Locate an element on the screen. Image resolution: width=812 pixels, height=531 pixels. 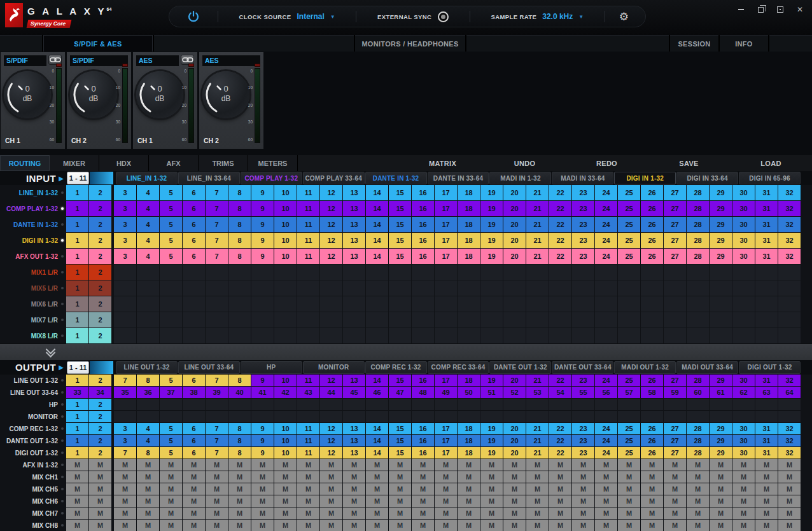
matrix-cell: 31 is located at coordinates (766, 240).